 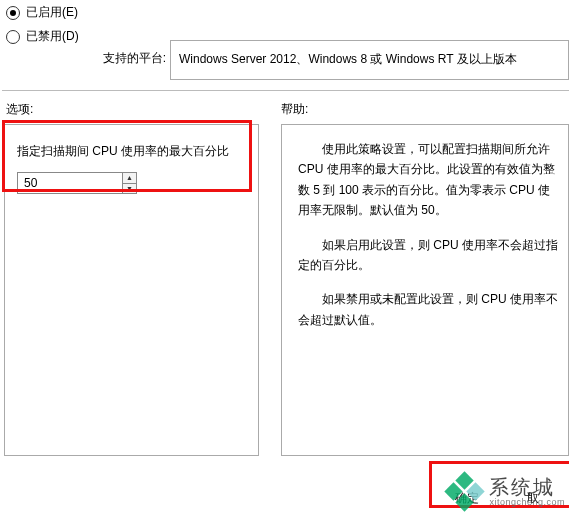 I want to click on options-section-label: 选项:, so click(x=20, y=110).